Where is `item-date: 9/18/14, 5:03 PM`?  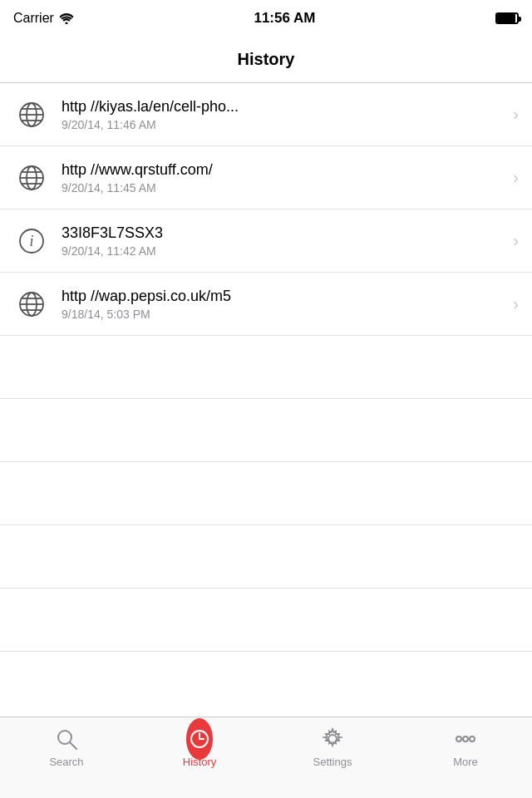
item-date: 9/18/14, 5:03 PM is located at coordinates (283, 314).